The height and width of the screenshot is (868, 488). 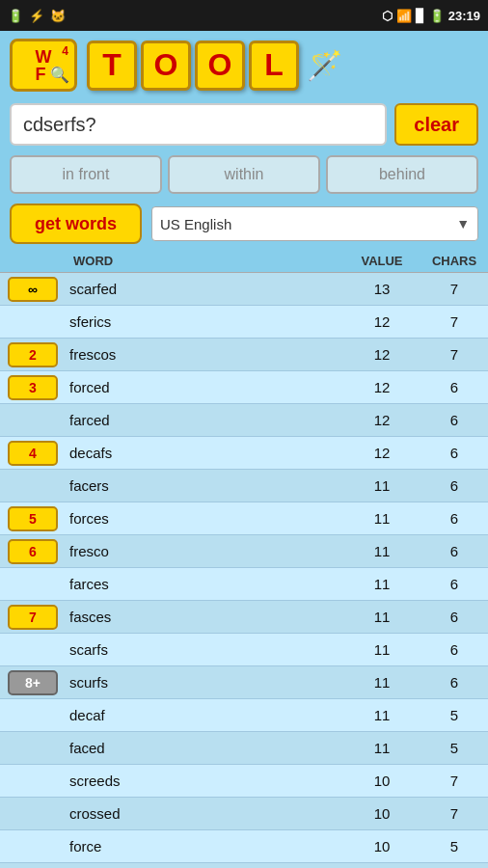 What do you see at coordinates (112, 66) in the screenshot?
I see `title-letter-T: T` at bounding box center [112, 66].